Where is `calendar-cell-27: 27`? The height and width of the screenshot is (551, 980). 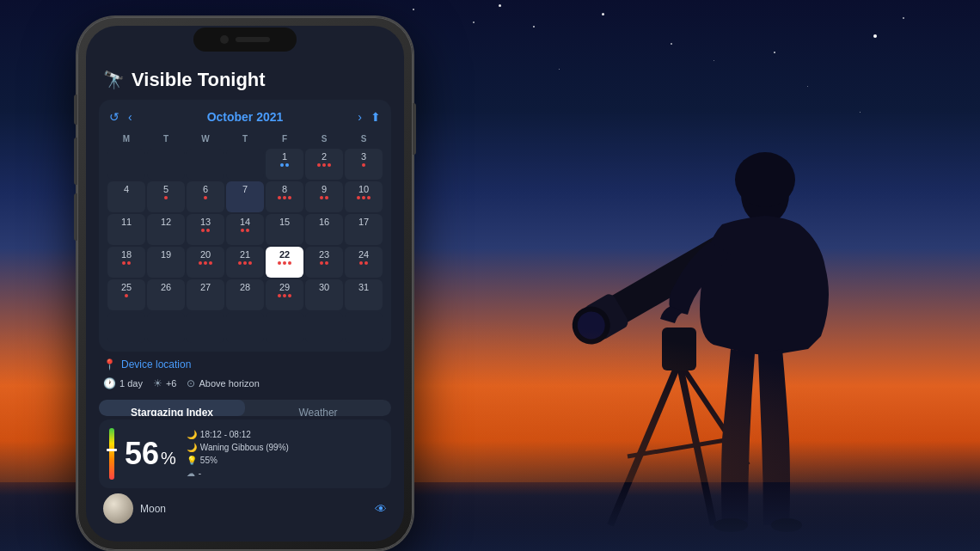 calendar-cell-27: 27 is located at coordinates (205, 295).